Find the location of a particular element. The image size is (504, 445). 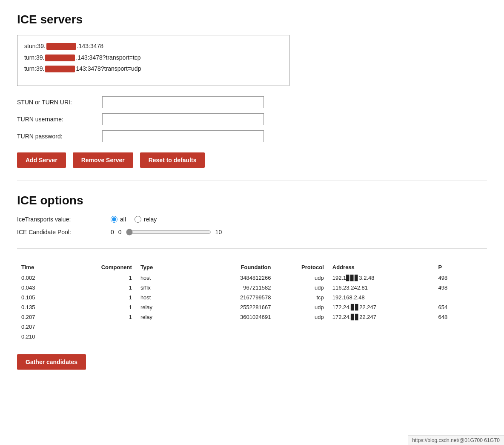

stun-turn-uri-input is located at coordinates (183, 102).